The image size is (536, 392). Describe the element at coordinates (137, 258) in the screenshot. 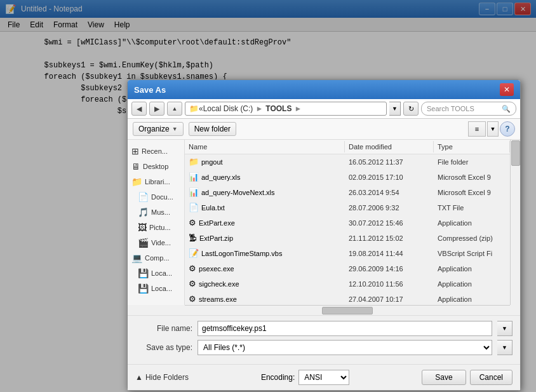

I see `computer-icon: 💻` at that location.